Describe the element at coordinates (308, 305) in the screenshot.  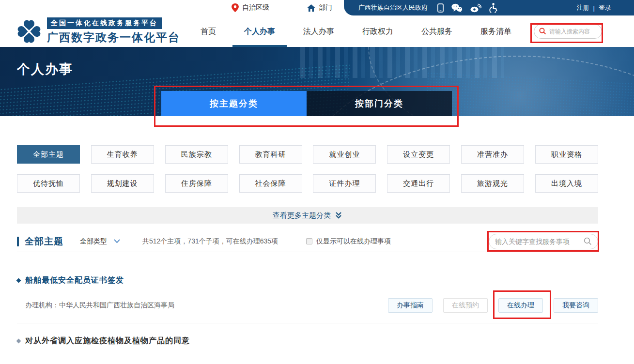
I see `list-item-meta-row: 办理机构：中华人民共和国广西壮族自治区海事局 办事指南 在线预约 在线办理 我要…` at that location.